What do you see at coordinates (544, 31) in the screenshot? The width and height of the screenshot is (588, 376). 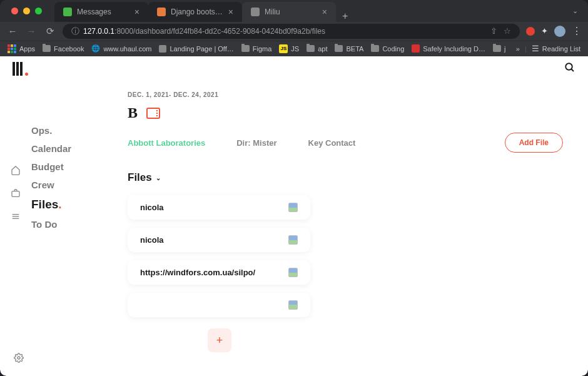 I see `extensions-button: ✦` at bounding box center [544, 31].